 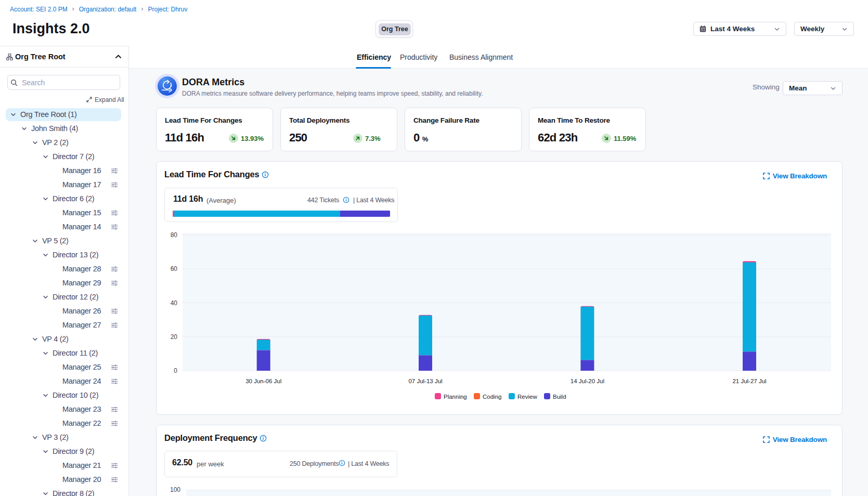 What do you see at coordinates (456, 397) in the screenshot?
I see `svg-text: Planning` at bounding box center [456, 397].